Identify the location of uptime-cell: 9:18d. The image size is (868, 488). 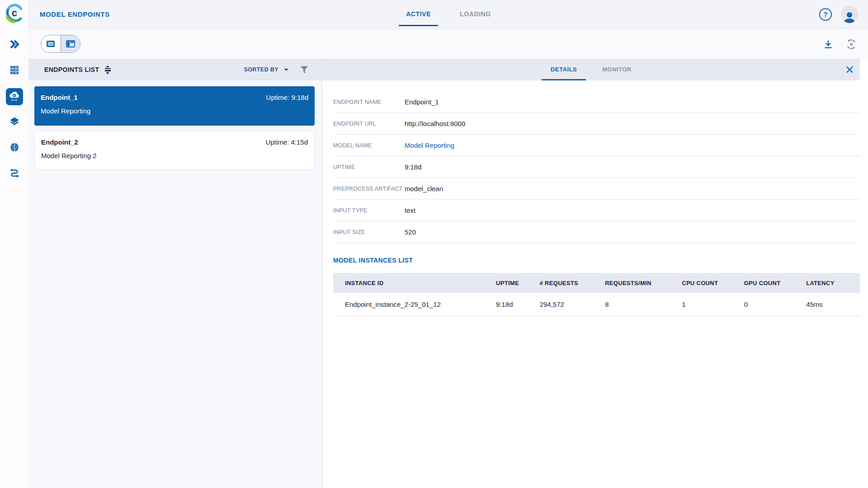
(518, 305).